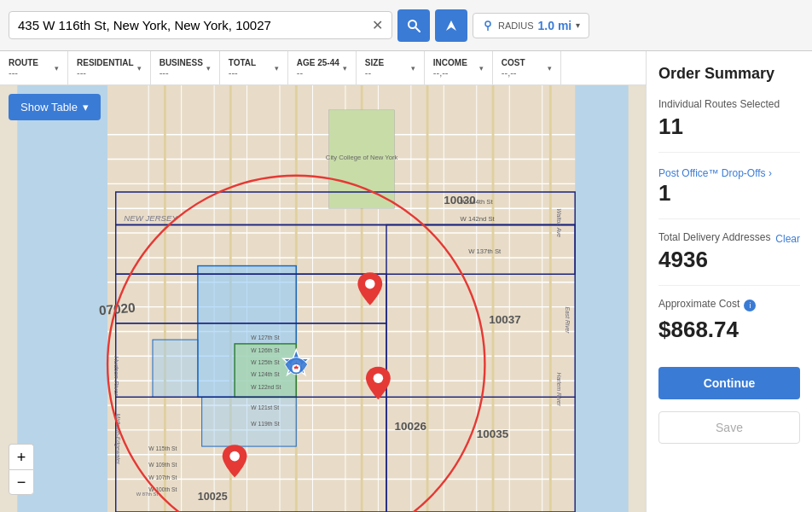 Image resolution: width=812 pixels, height=512 pixels. Describe the element at coordinates (729, 259) in the screenshot. I see `total-delivery-section: Total Delivery Addresses Clear 4936` at that location.